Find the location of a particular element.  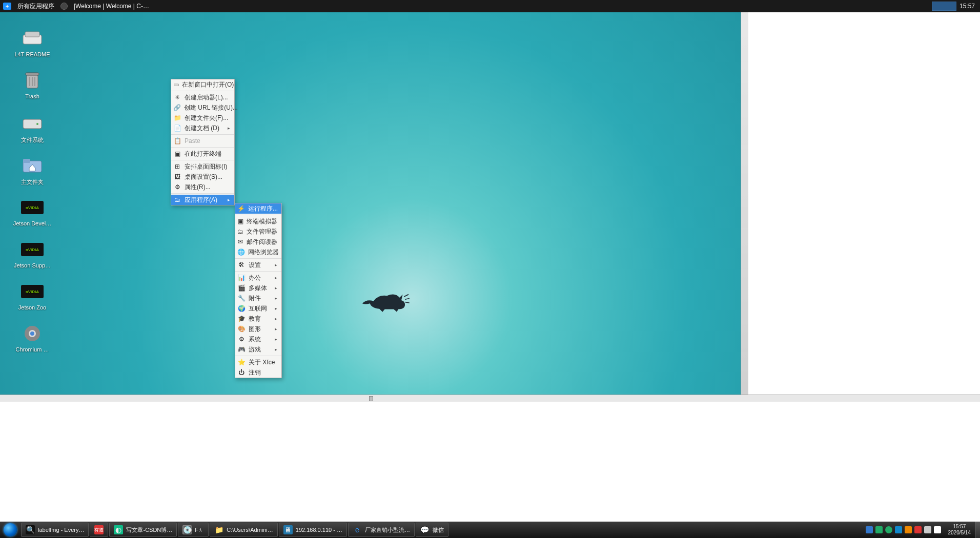

submenu-education: 🎓教育▸ is located at coordinates (258, 319).